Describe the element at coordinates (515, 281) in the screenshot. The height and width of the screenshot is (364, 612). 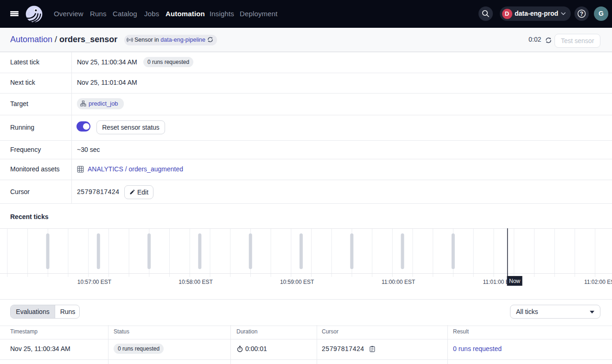
I see `svg-text: Now` at that location.